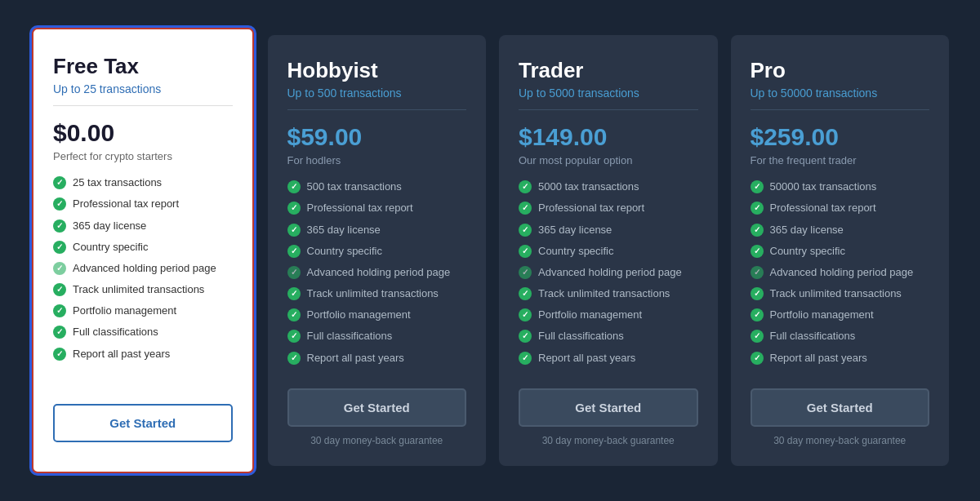 This screenshot has height=501, width=980. I want to click on feature-item: 50000 tax transactions, so click(840, 187).